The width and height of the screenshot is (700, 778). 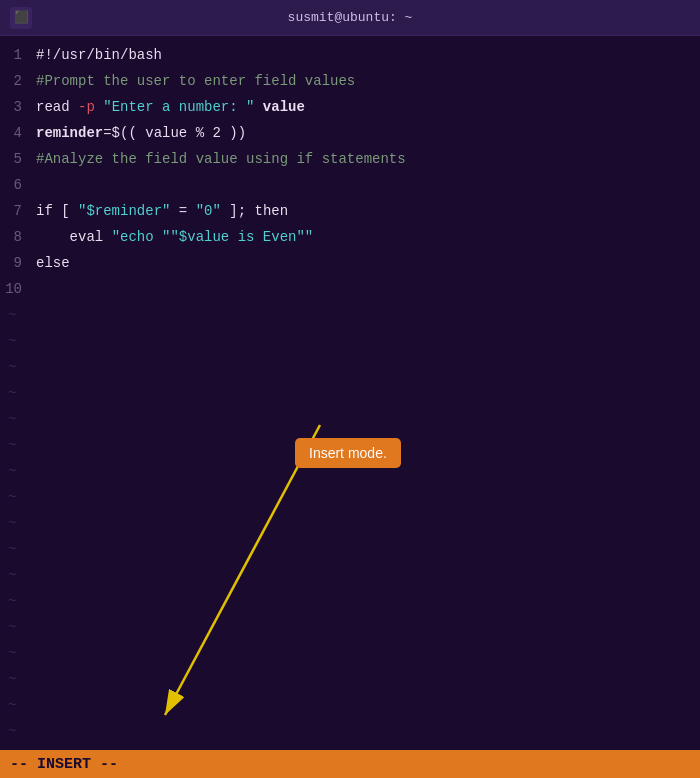 What do you see at coordinates (221, 159) in the screenshot?
I see `line-code: #Analyze the field value using if statem…` at bounding box center [221, 159].